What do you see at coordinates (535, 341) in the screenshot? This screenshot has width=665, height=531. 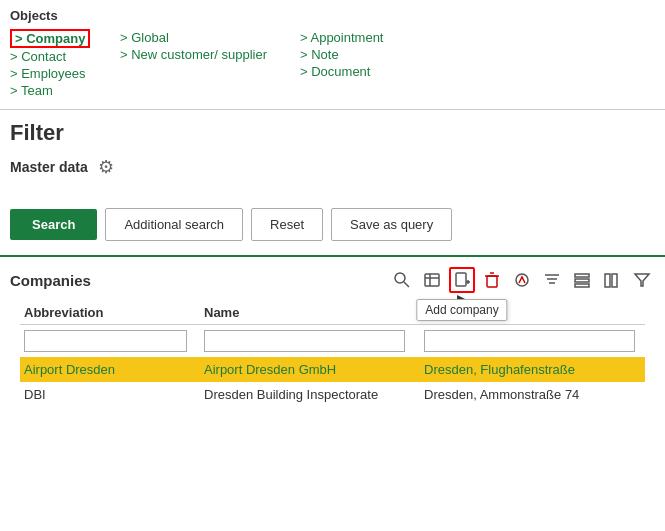 I see `filter-address-cell` at bounding box center [535, 341].